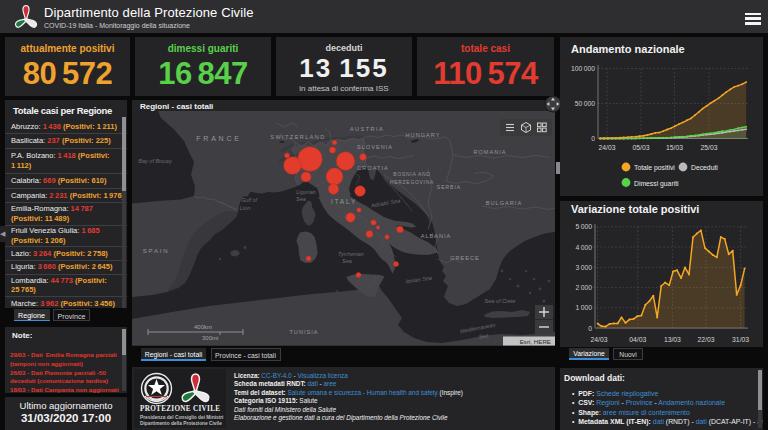 The height and width of the screenshot is (430, 768). Describe the element at coordinates (375, 147) in the screenshot. I see `svg-text: SLOVENIA` at that location.